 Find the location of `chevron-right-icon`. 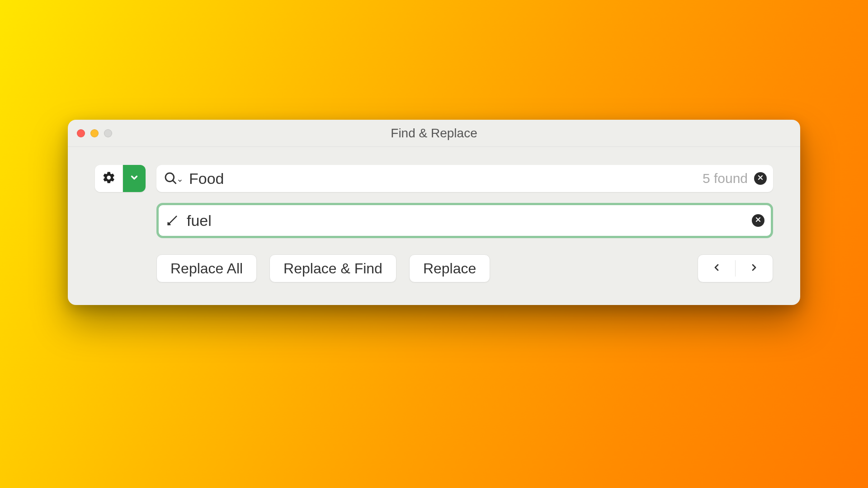

chevron-right-icon is located at coordinates (754, 268).